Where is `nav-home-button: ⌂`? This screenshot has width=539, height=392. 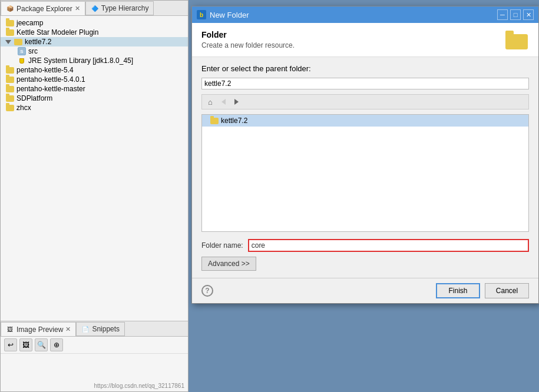 nav-home-button: ⌂ is located at coordinates (210, 102).